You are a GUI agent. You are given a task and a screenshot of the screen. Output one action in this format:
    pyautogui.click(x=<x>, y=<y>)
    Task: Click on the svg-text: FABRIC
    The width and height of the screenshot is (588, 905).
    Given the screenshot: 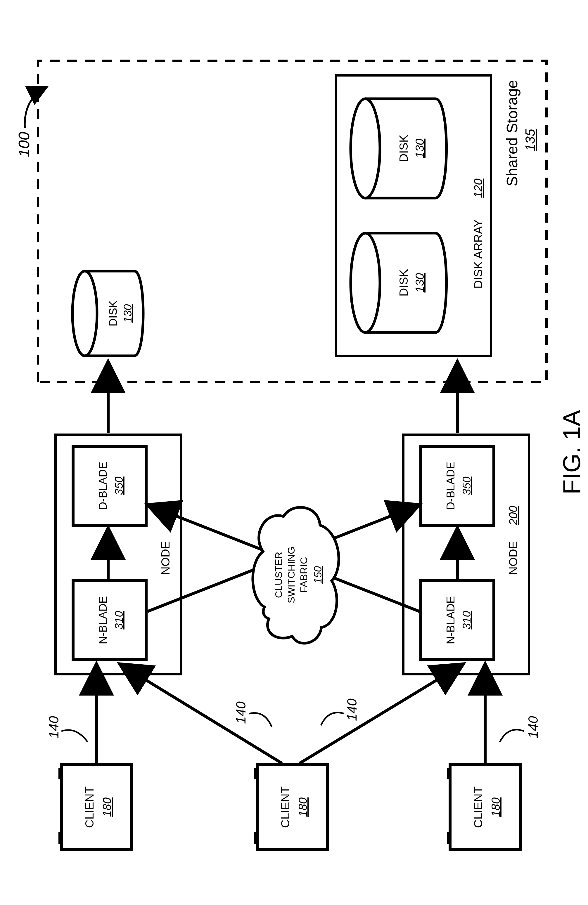 What is the action you would take?
    pyautogui.click(x=304, y=575)
    